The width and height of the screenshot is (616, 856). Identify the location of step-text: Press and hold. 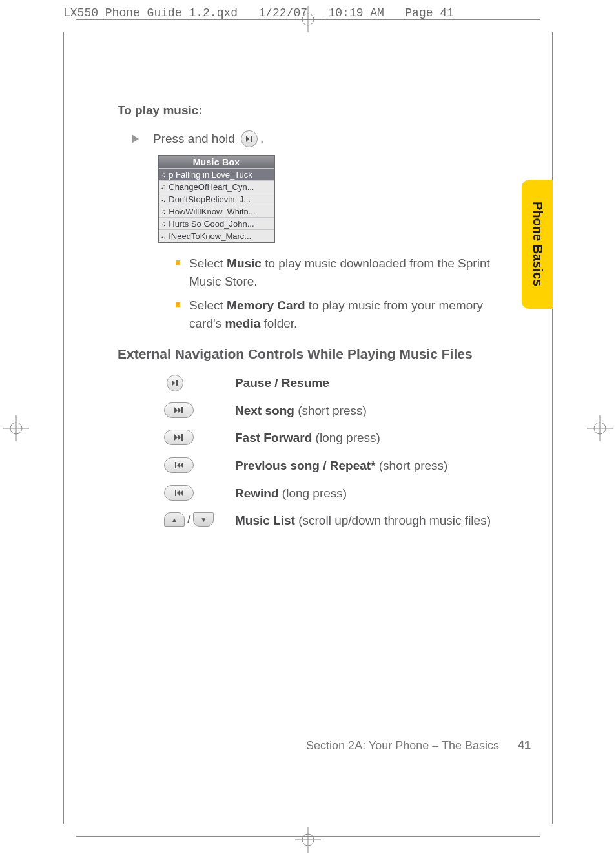
(194, 139).